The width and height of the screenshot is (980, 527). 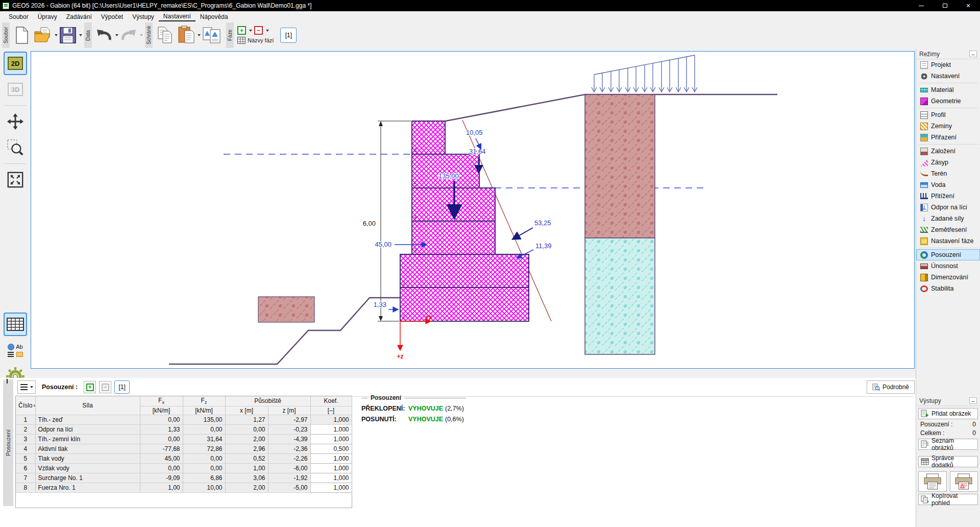 What do you see at coordinates (212, 35) in the screenshot?
I see `print-preview-button` at bounding box center [212, 35].